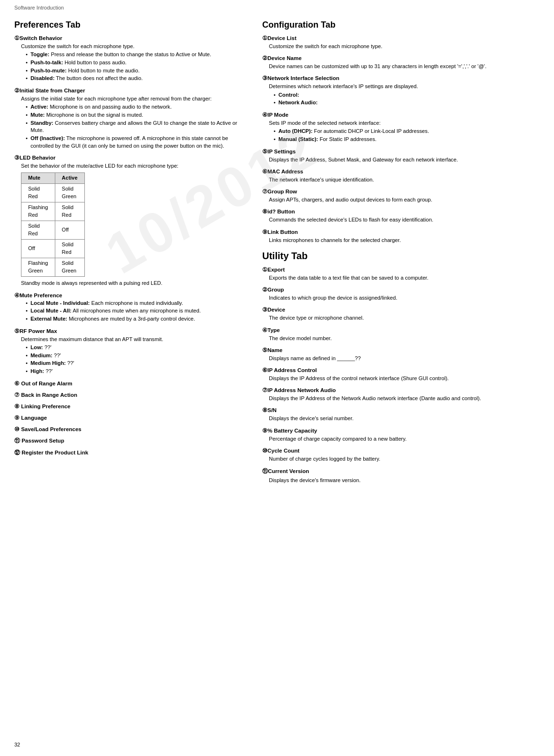 This screenshot has width=554, height=756. I want to click on list-item: Disabled: The button does not affect the…, so click(137, 79).